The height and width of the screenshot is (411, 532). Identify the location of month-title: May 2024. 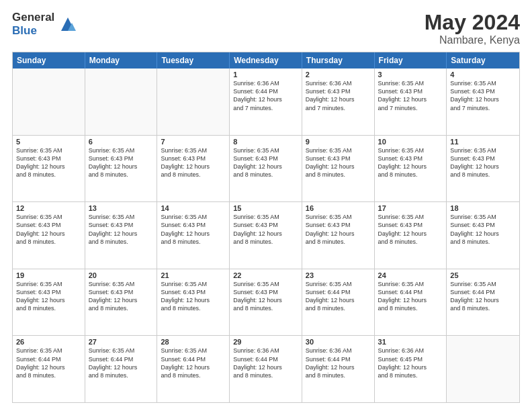
(472, 23).